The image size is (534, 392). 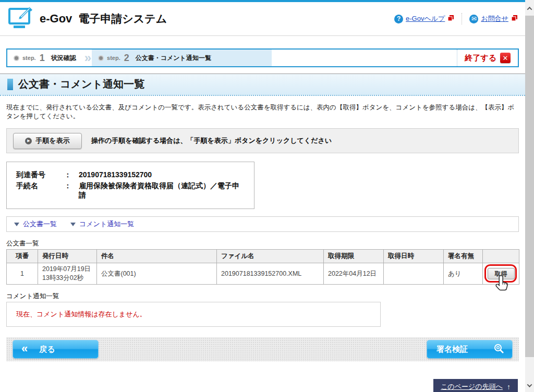 What do you see at coordinates (469, 349) in the screenshot?
I see `signature-verify-button: 署名検証` at bounding box center [469, 349].